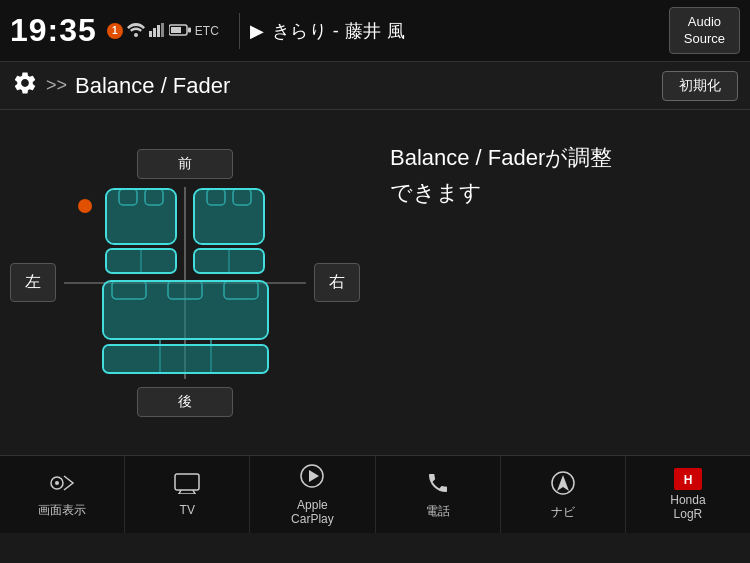 This screenshot has width=750, height=563. I want to click on rear-seats, so click(186, 329).